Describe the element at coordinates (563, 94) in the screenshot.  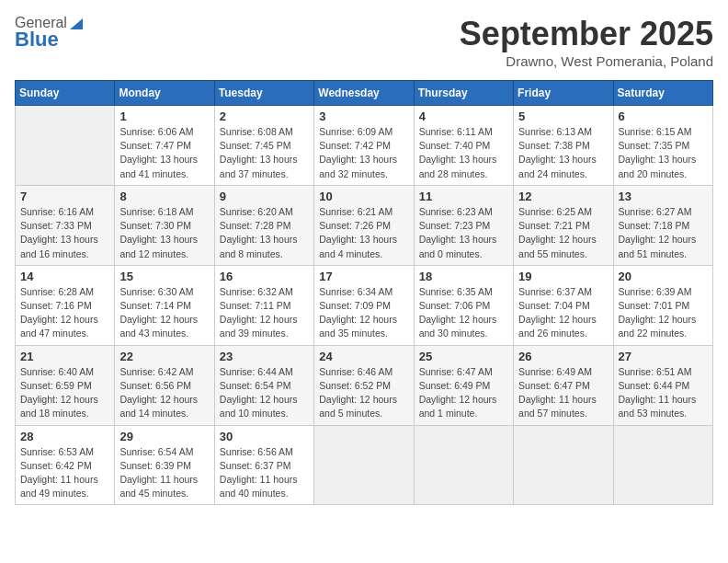
I see `weekday-header-friday: Friday` at that location.